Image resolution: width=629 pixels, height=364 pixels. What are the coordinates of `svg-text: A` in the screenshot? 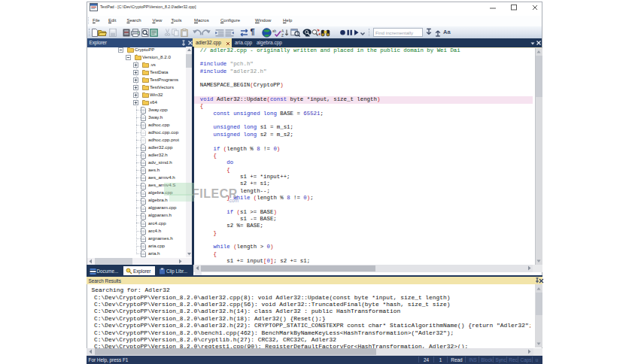 It's located at (283, 32).